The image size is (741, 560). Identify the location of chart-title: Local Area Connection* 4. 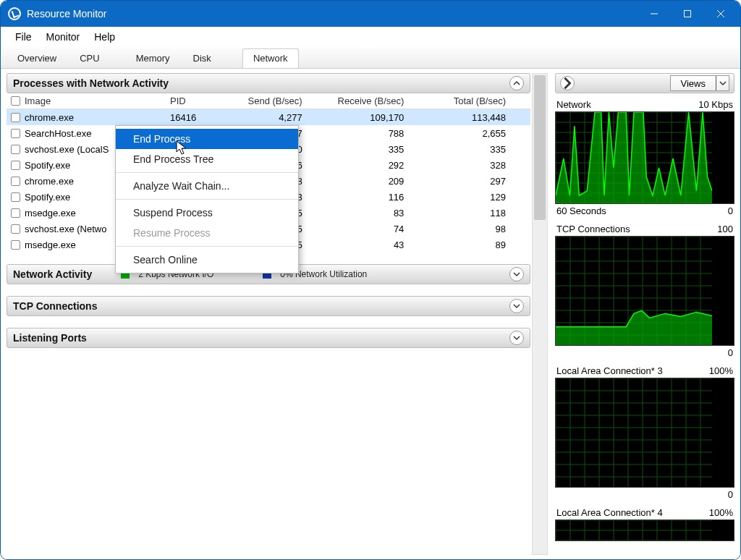
(609, 512).